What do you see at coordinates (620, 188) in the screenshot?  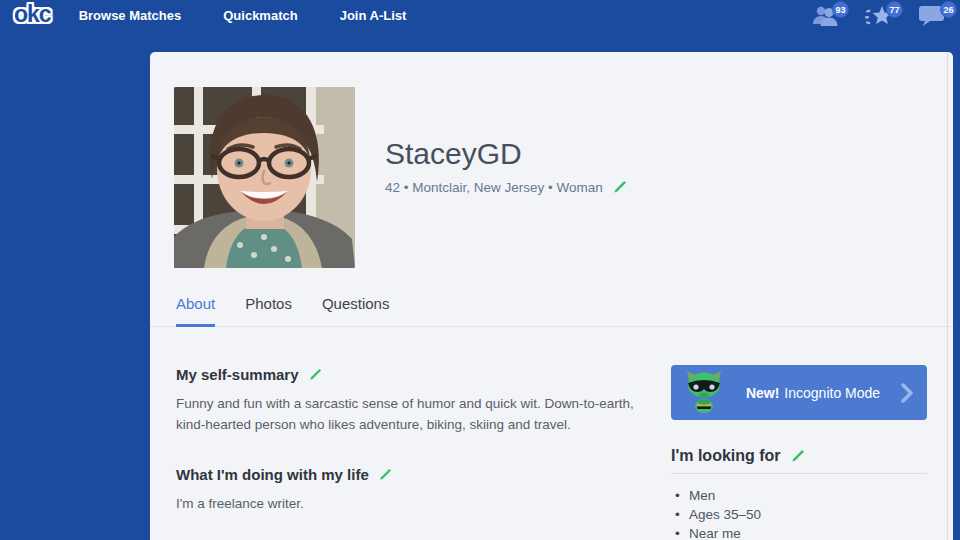 I see `edit-details-pencil-icon` at bounding box center [620, 188].